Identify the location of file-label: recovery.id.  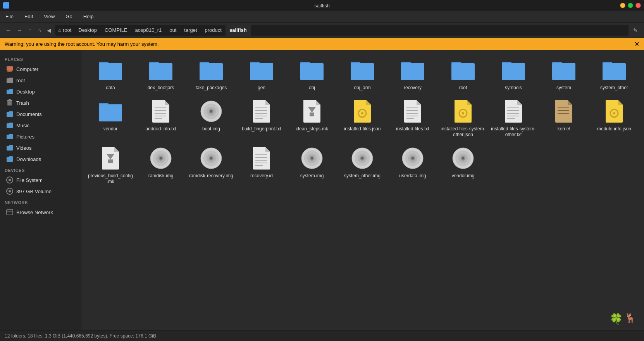
(262, 176).